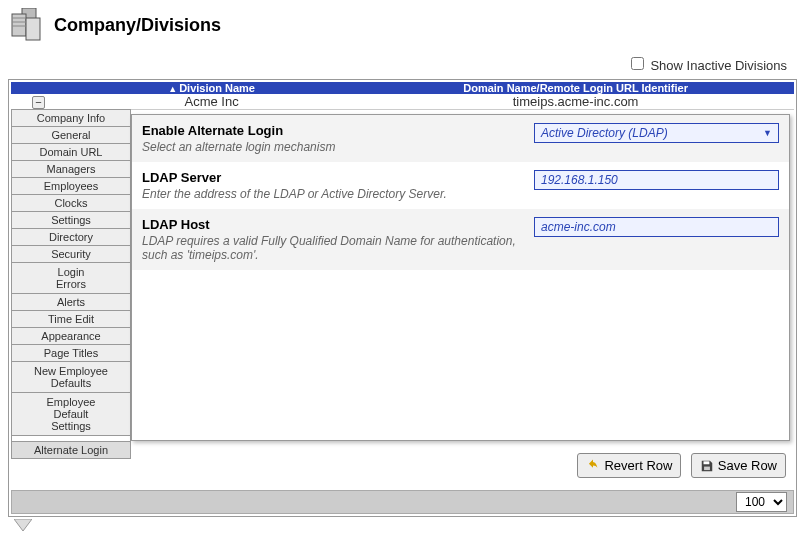 This screenshot has width=805, height=542. What do you see at coordinates (707, 466) in the screenshot?
I see `save-icon` at bounding box center [707, 466].